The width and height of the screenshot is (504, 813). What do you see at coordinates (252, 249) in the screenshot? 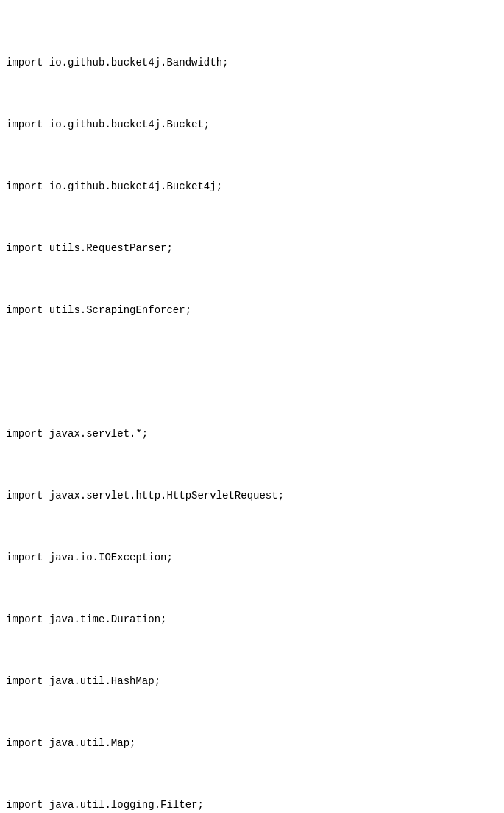
I see `code-line-4: import utils.RequestParser;` at bounding box center [252, 249].